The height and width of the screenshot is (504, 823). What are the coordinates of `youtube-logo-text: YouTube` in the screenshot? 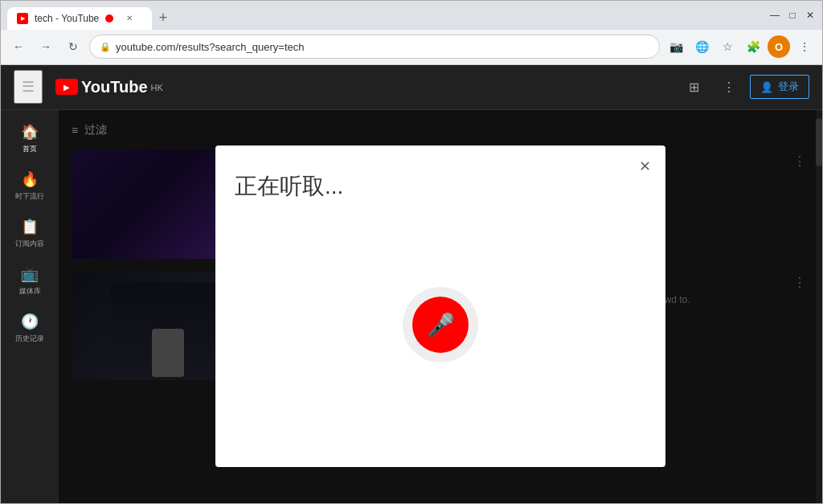 It's located at (114, 87).